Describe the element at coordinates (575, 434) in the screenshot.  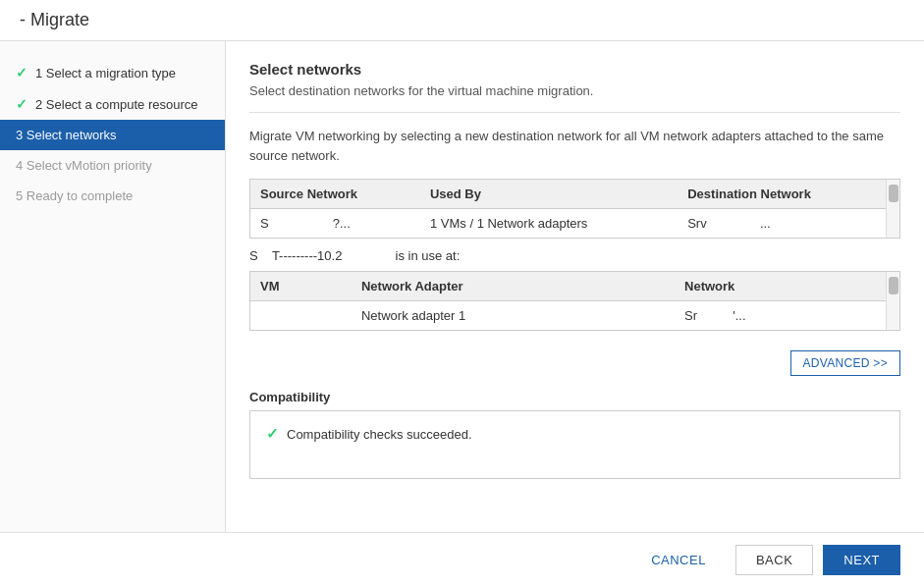
I see `compatibility-section: Compatibility ✓ Compatibility checks suc…` at that location.